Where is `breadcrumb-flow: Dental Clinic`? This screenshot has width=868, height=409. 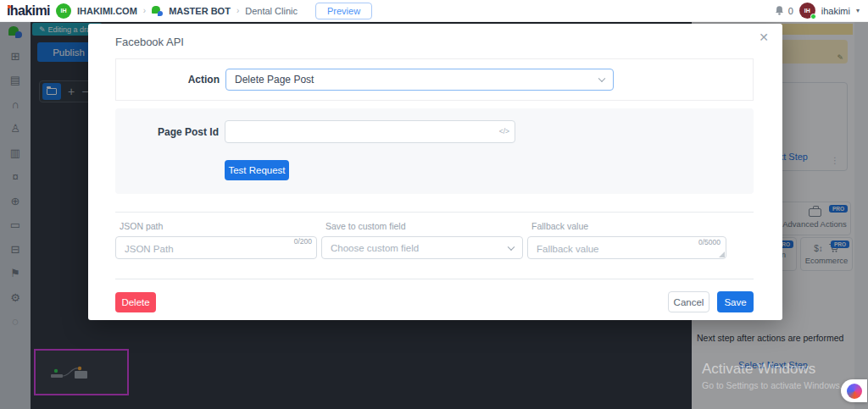 breadcrumb-flow: Dental Clinic is located at coordinates (271, 11).